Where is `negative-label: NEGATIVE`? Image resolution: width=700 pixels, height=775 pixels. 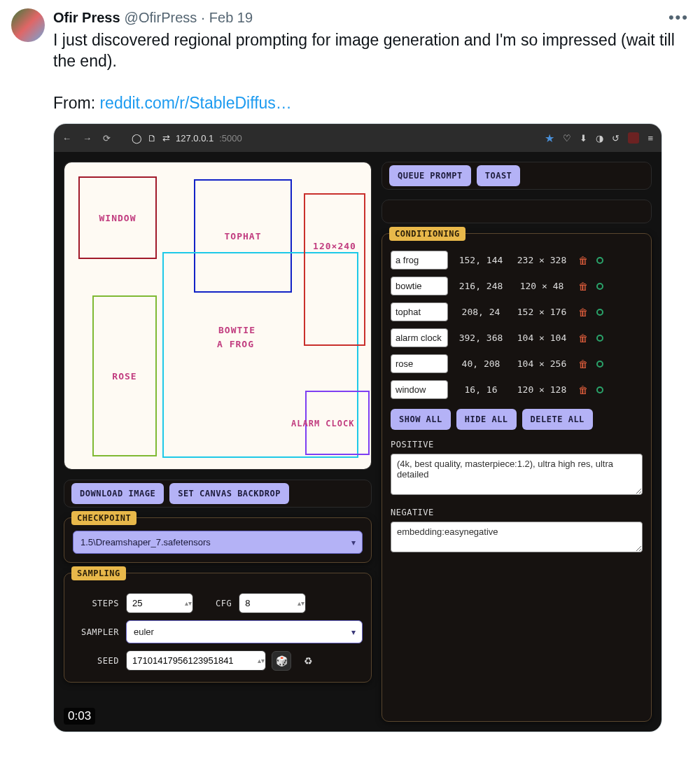 negative-label: NEGATIVE is located at coordinates (517, 512).